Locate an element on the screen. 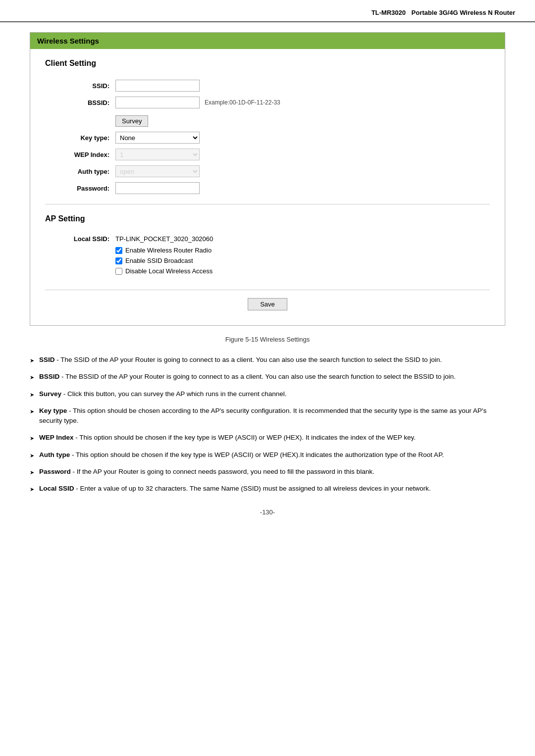  ap-setting-title: AP Setting is located at coordinates (268, 220).